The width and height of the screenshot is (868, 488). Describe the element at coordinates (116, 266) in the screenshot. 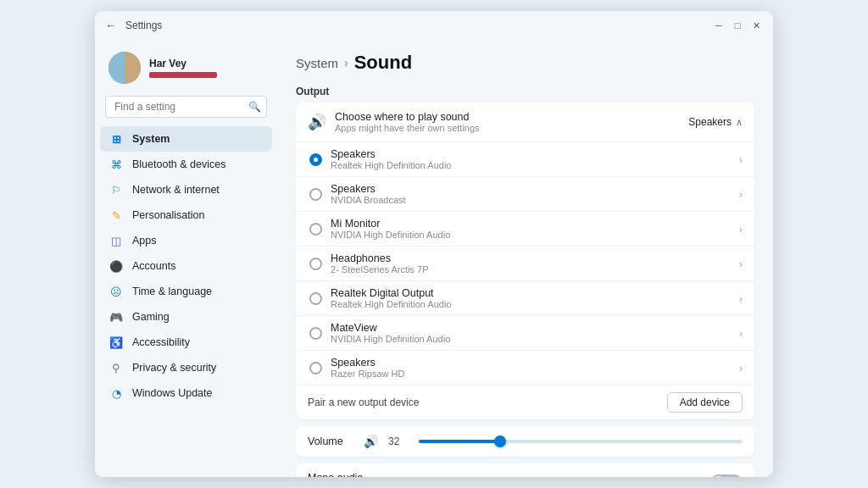

I see `accounts-icon: ⚫` at that location.